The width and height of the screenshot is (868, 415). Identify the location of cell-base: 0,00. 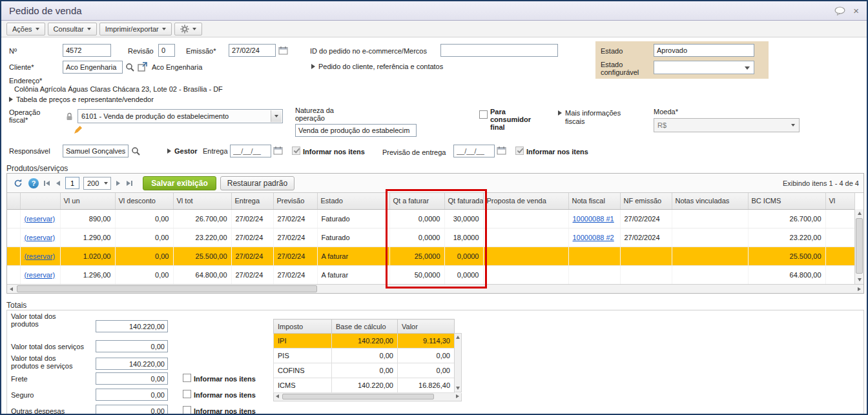
(365, 356).